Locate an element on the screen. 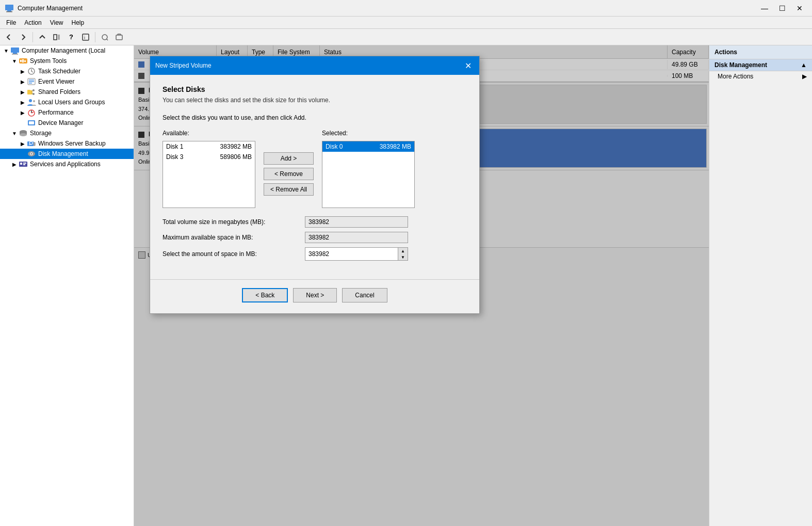  available-disk-1: Disk 3 589806 MB is located at coordinates (209, 157).